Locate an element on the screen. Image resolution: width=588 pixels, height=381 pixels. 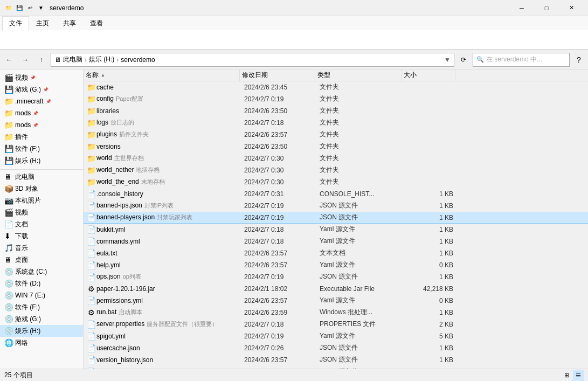
forward-button: → is located at coordinates (25, 60).